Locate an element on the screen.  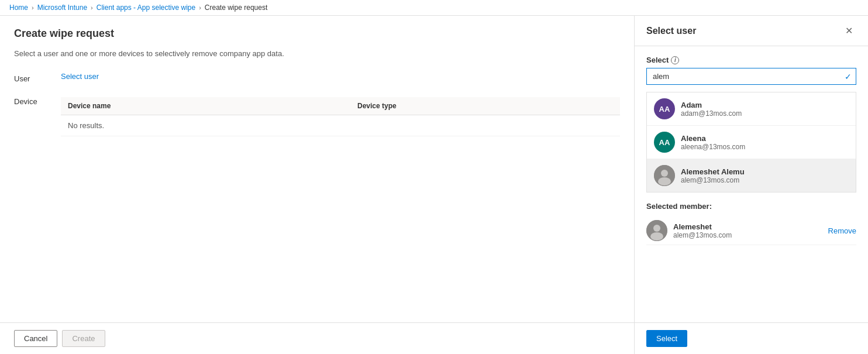
checkmark-icon: ✓ is located at coordinates (848, 77).